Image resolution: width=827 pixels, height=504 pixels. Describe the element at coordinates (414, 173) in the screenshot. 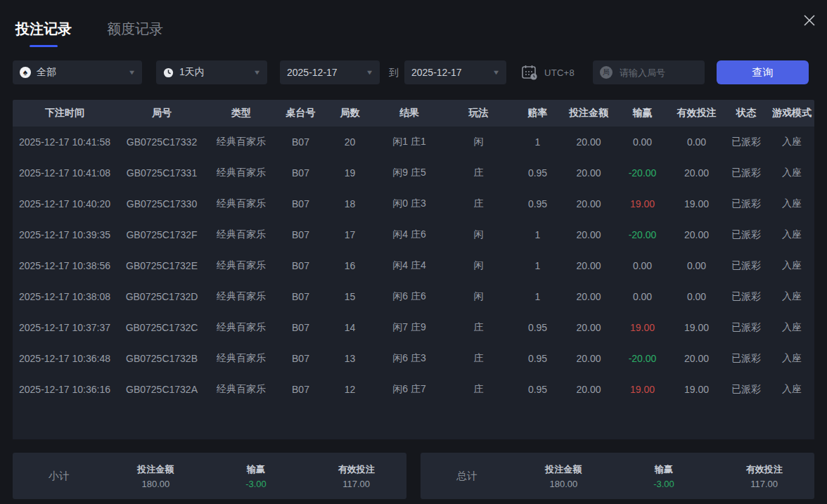

I see `table-row: 2025-12-17 10:41:08GB0725C17331经典百家乐B071…` at that location.